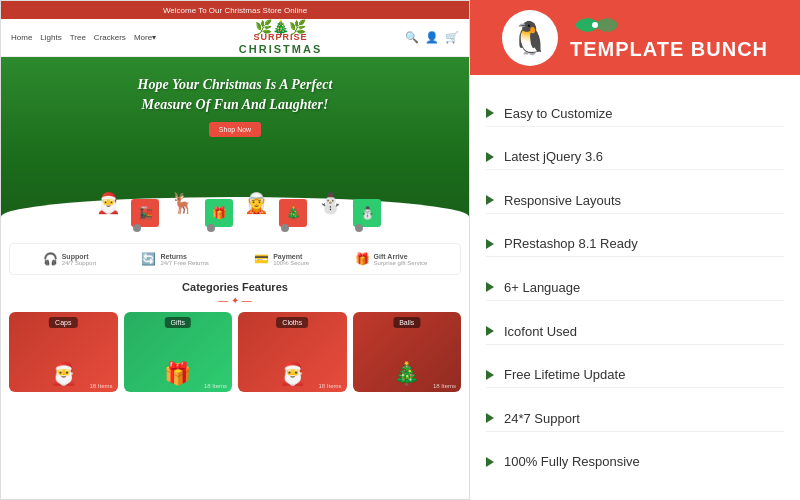  What do you see at coordinates (22, 38) in the screenshot?
I see `nav-home: Home` at bounding box center [22, 38].